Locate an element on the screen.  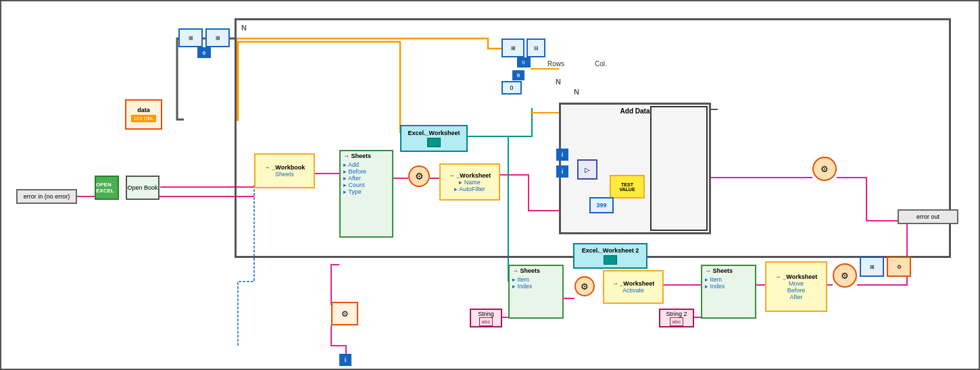
sheets-block-2: → Sheets ▸ Item ▸ Index is located at coordinates (536, 292).